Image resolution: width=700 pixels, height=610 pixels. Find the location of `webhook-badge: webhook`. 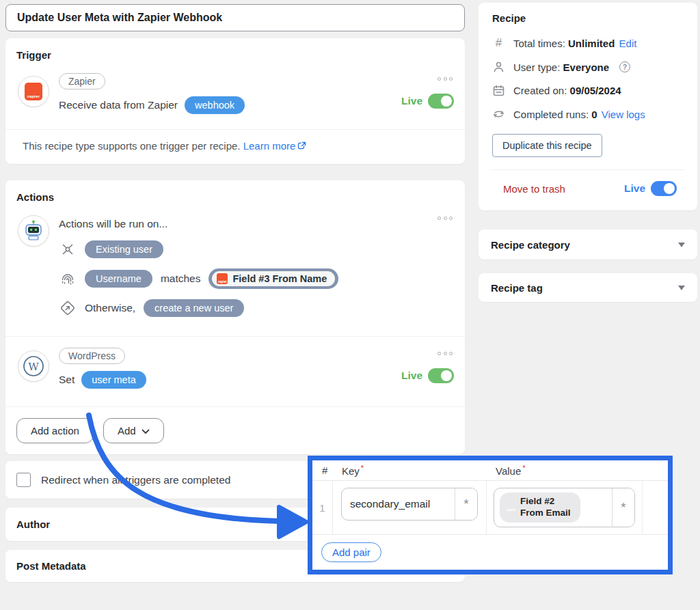

webhook-badge: webhook is located at coordinates (215, 105).